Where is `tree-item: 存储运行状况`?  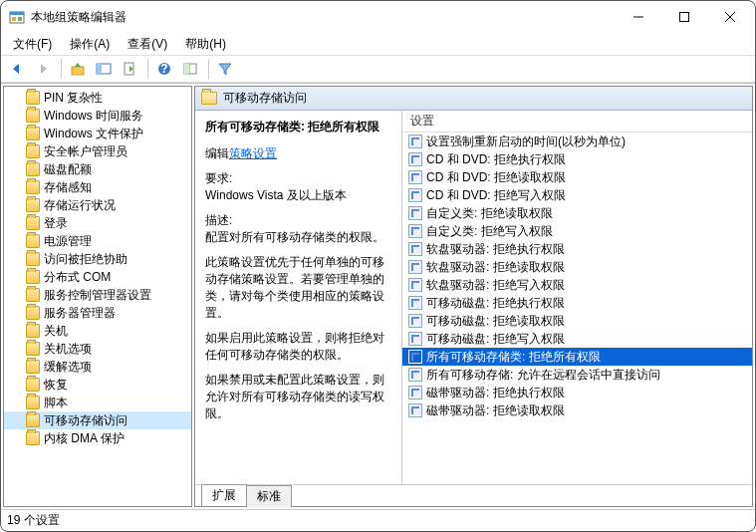
tree-item: 存储运行状况 is located at coordinates (98, 205).